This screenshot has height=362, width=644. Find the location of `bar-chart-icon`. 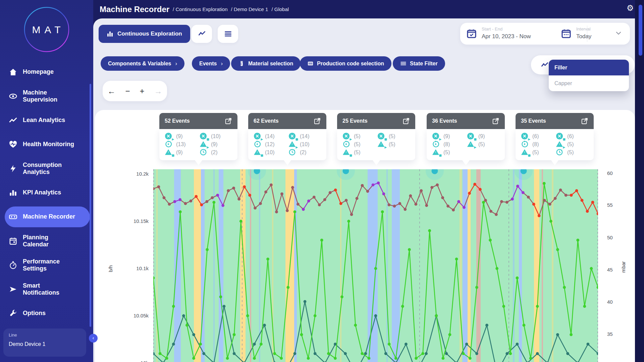

bar-chart-icon is located at coordinates (110, 34).